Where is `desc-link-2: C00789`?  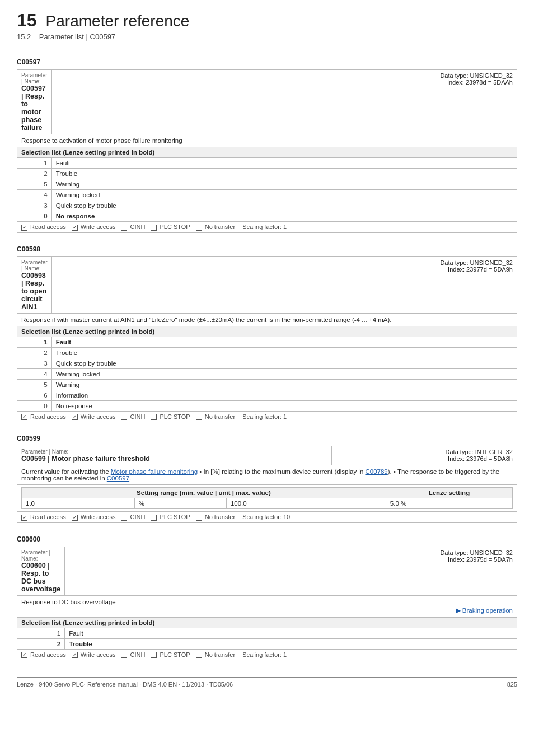 desc-link-2: C00789 is located at coordinates (376, 472).